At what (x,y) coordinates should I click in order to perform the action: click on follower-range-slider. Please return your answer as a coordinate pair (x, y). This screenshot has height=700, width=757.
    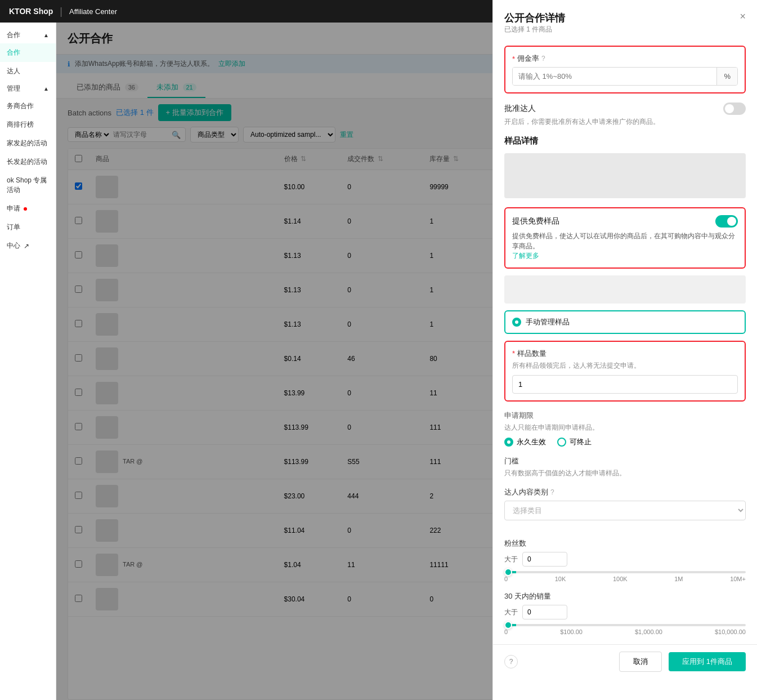
    Looking at the image, I should click on (625, 572).